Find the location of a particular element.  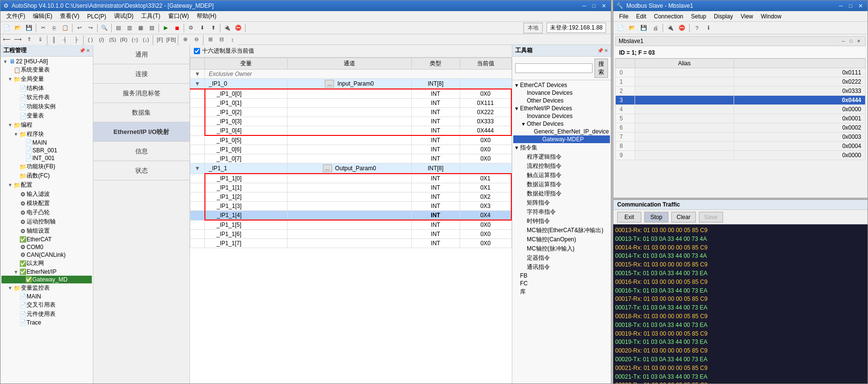

slave-table-row: 9 0x0000 is located at coordinates (740, 156).